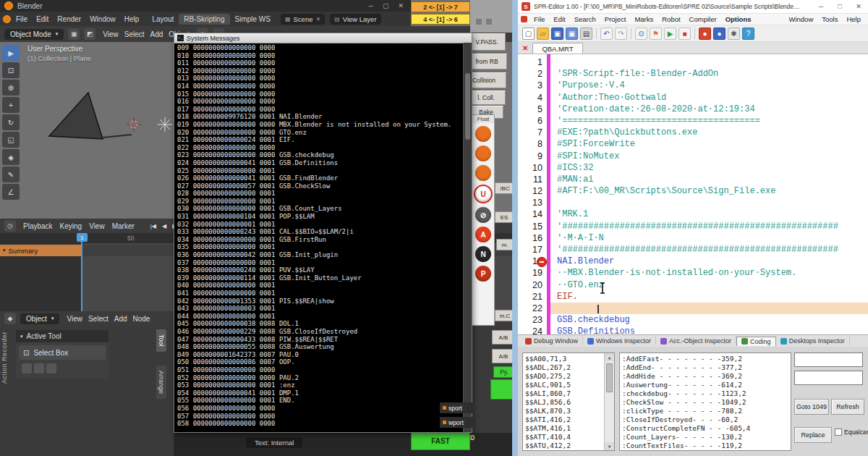 The width and height of the screenshot is (868, 456). I want to click on spr-title-bar: S SPR-Editor 1.00 - [F:\00_MR\PB_MiniRob…, so click(693, 7).